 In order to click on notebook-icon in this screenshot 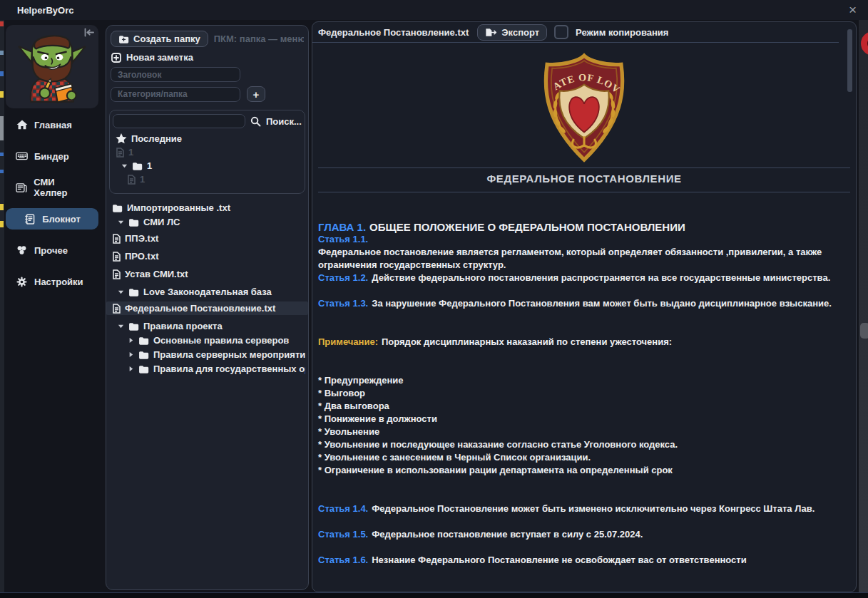, I will do `click(30, 220)`.